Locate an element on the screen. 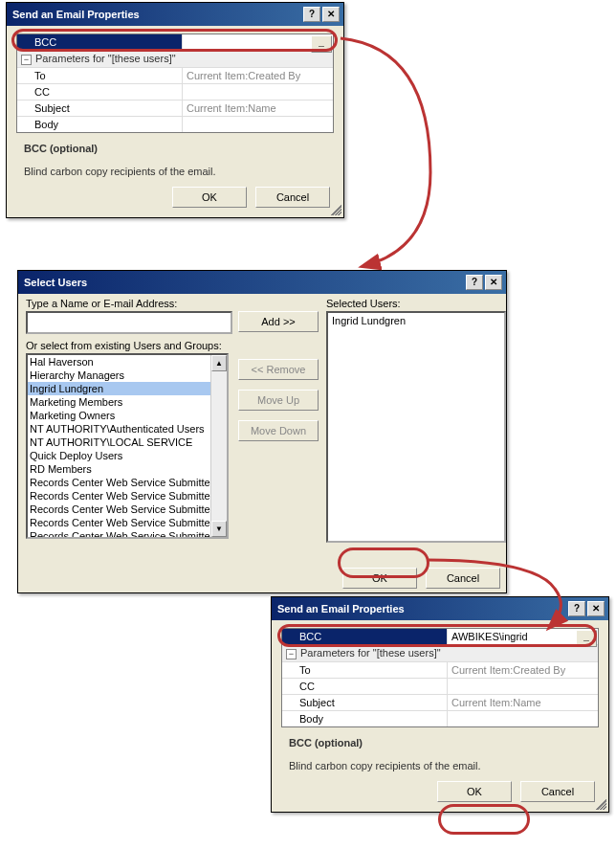 This screenshot has height=849, width=616. or-select-label: Or select from existing Users and Groups… is located at coordinates (126, 346).